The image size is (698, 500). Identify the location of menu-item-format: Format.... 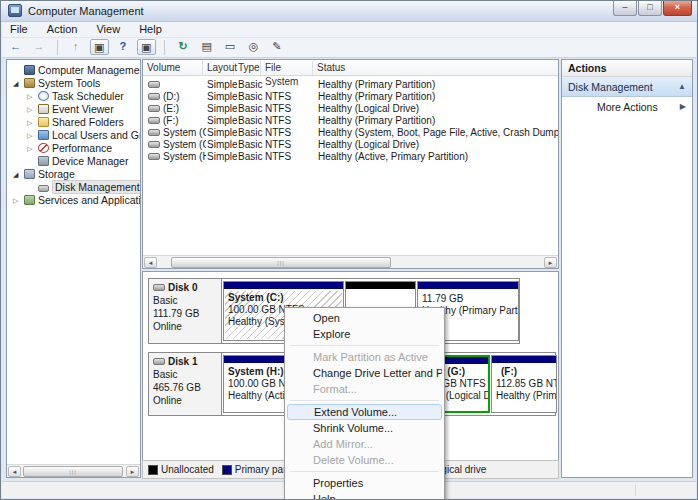
(364, 389).